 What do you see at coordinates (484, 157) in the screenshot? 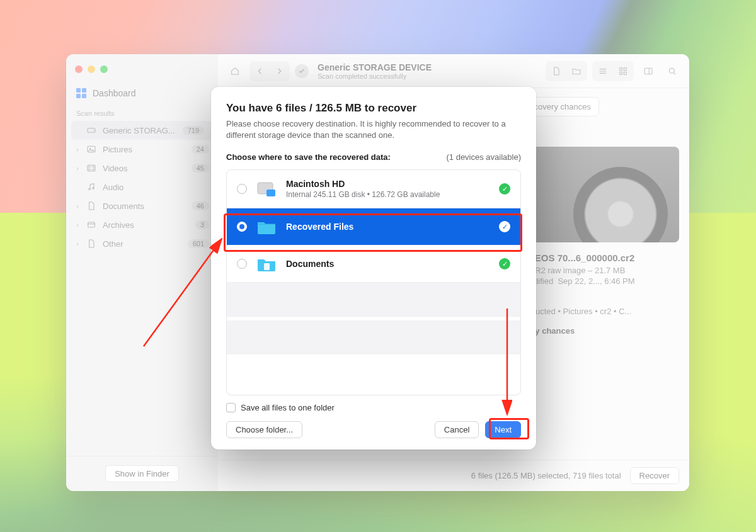
I see `devices-available-label: (1 devices available)` at bounding box center [484, 157].